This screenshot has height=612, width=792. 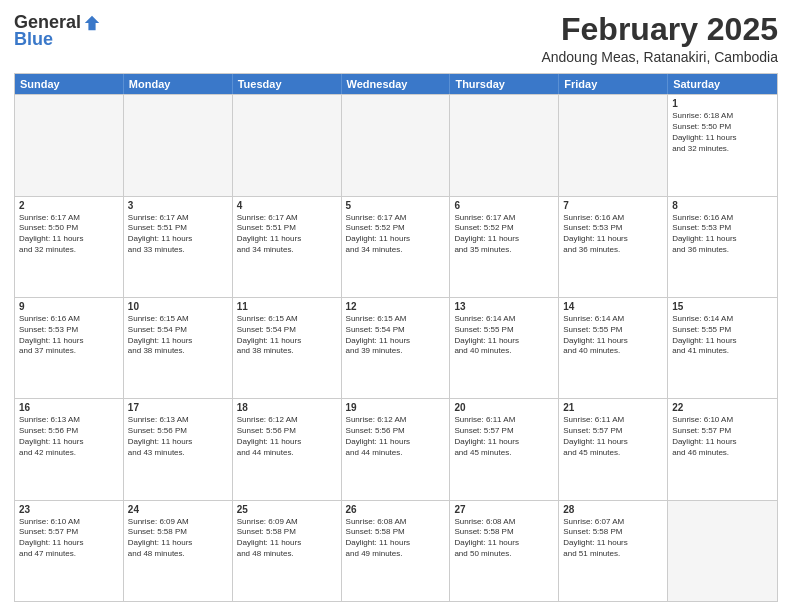 What do you see at coordinates (722, 348) in the screenshot?
I see `calendar-day-15: 15Sunrise: 6:14 AM Sunset: 5:55 PM Dayli…` at bounding box center [722, 348].